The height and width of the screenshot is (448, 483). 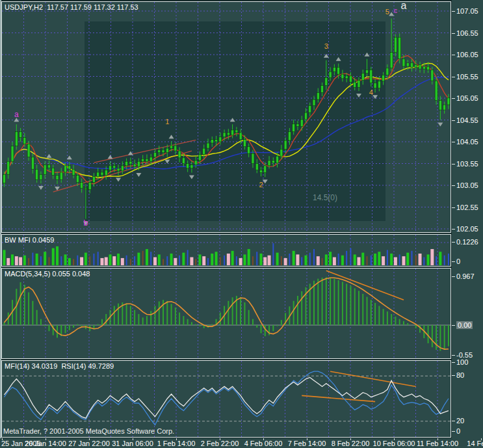 I want to click on panel-bwmfi-canvas, so click(x=226, y=250).